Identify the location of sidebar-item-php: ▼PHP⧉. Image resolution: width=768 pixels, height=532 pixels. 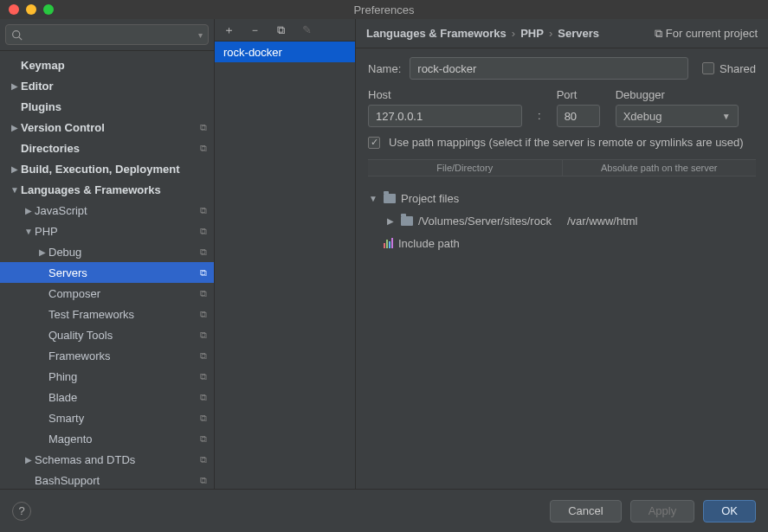
(107, 231).